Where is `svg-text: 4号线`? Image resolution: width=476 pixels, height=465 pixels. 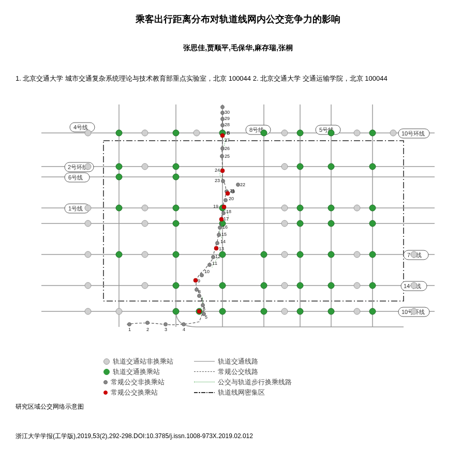
svg-text: 4号线 is located at coordinates (81, 127).